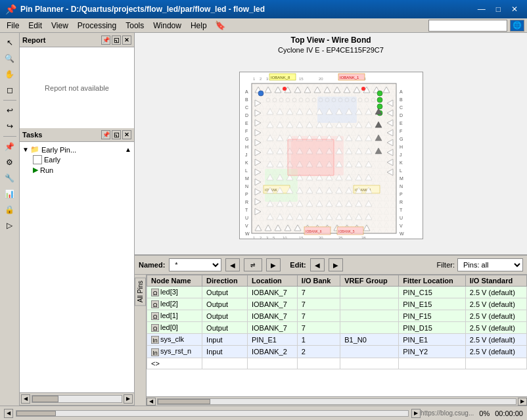 This screenshot has width=527, height=420. What do you see at coordinates (151, 402) in the screenshot?
I see `hscroll-left: ◀` at bounding box center [151, 402].